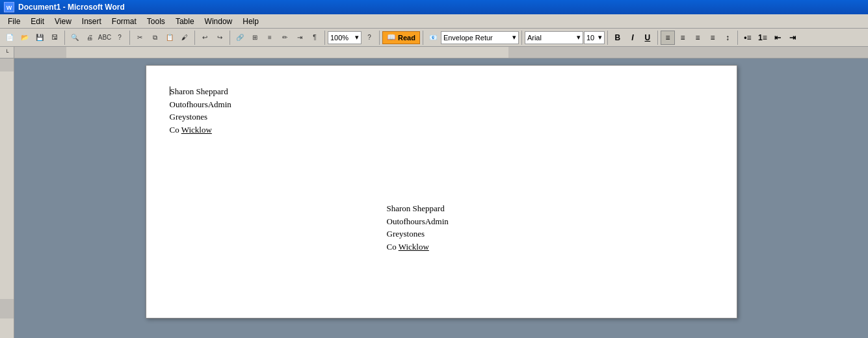 The height and width of the screenshot is (338, 868). Describe the element at coordinates (300, 38) in the screenshot. I see `indent-button: ⇥` at that location.